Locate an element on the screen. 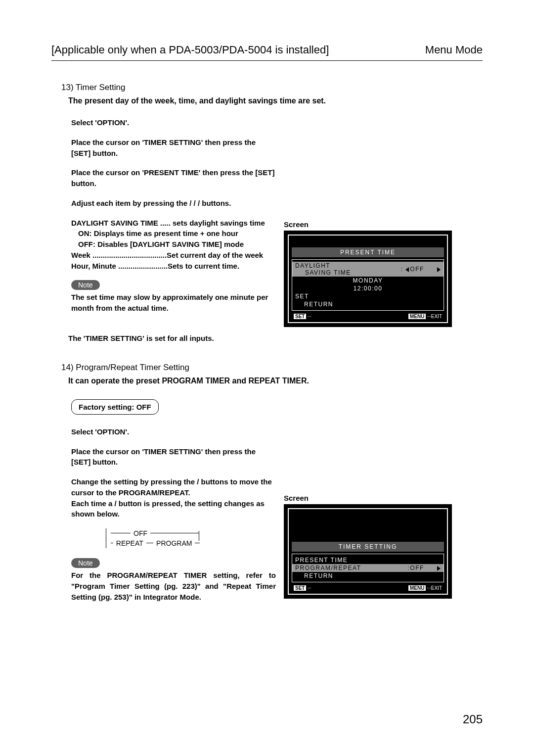 The height and width of the screenshot is (756, 534). screen-label-2: Screen is located at coordinates (369, 498).